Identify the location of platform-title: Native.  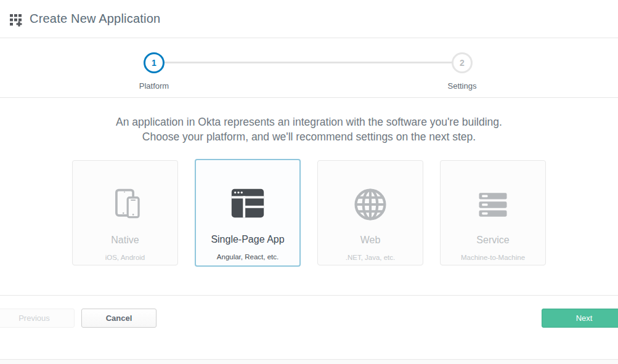
(124, 240).